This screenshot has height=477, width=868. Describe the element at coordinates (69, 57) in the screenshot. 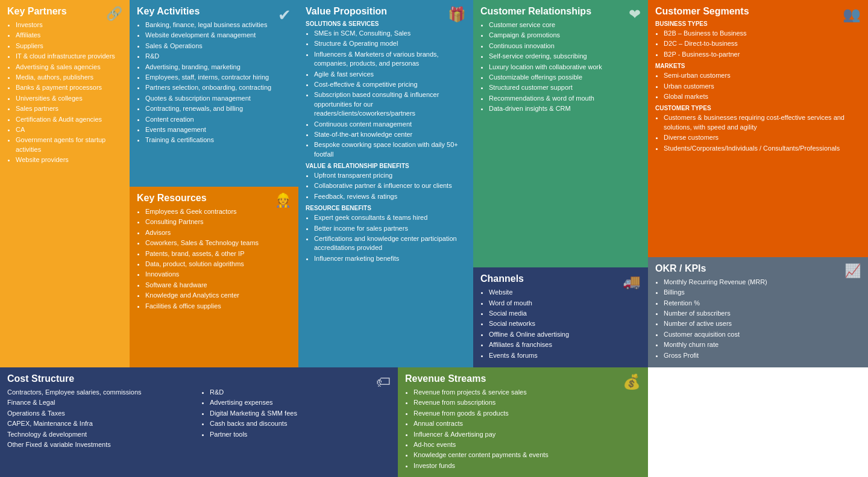

I see `list-item: IT & cloud infrastructure providers` at that location.